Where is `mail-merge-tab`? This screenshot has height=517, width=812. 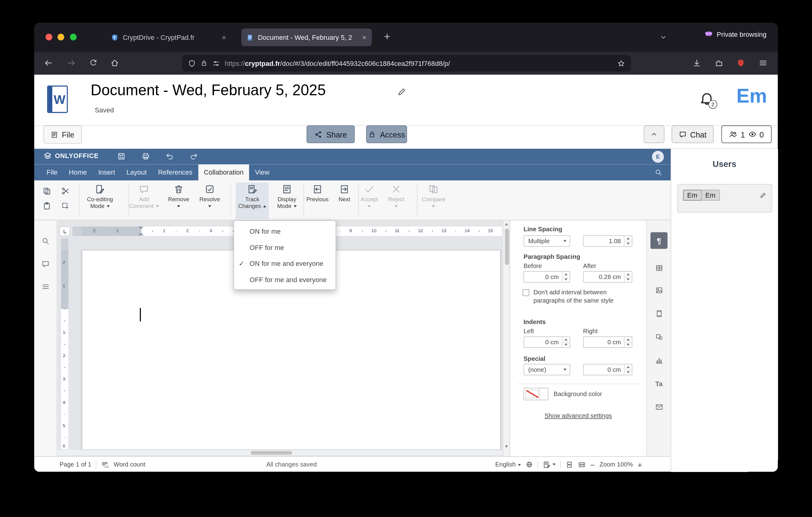
mail-merge-tab is located at coordinates (659, 407).